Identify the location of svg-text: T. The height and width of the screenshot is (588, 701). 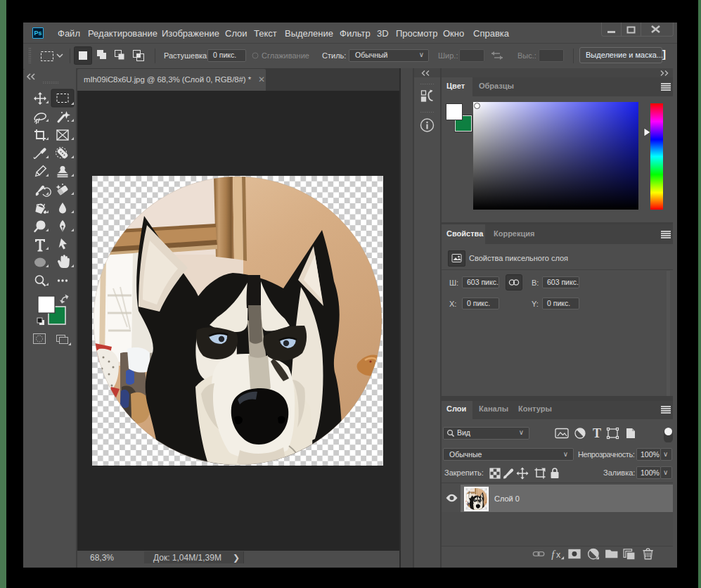
(597, 433).